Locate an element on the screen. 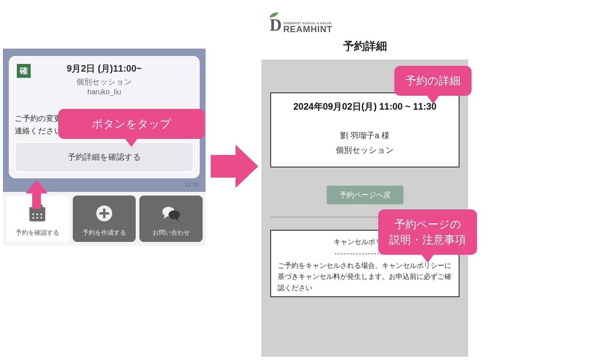 This screenshot has width=616, height=364. reservation-username: haruko_liu is located at coordinates (104, 92).